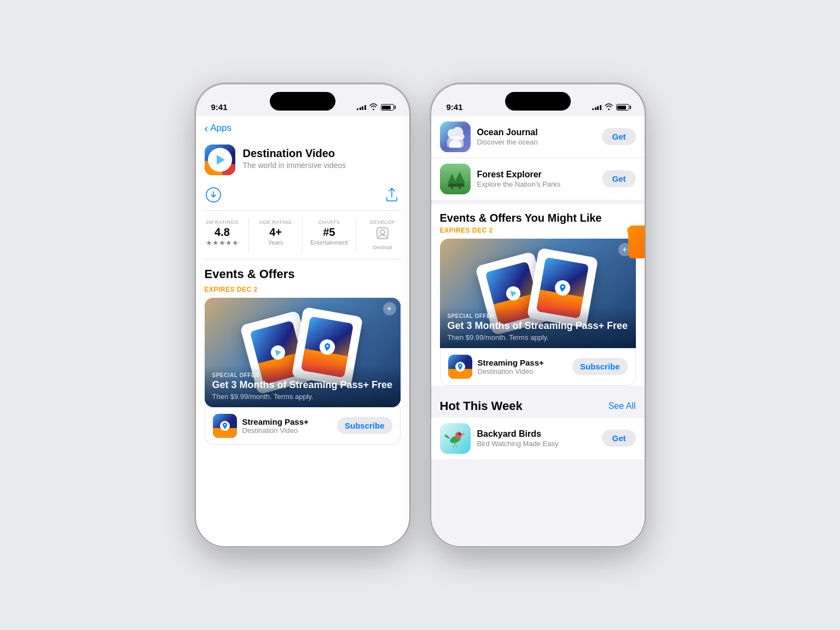 This screenshot has width=840, height=630. I want to click on forest-app-name: Forest Explorer, so click(536, 175).